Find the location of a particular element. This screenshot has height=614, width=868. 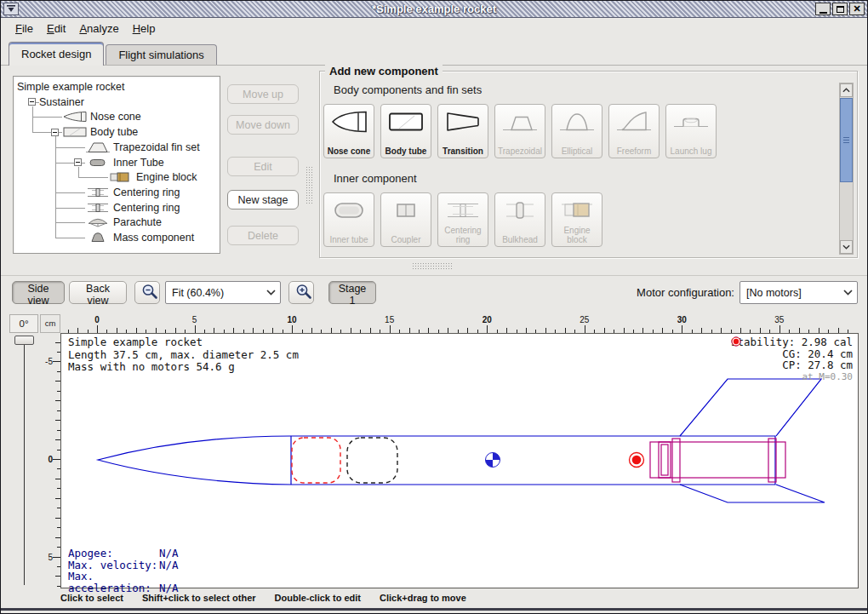

back-view-button: Back view is located at coordinates (98, 293).